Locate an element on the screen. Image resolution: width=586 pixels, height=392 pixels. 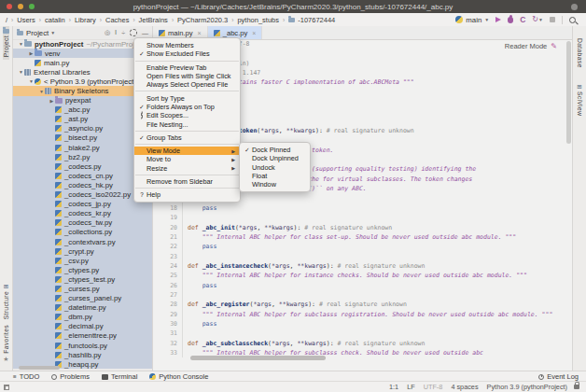
tree-item-main-py: main.py is located at coordinates (82, 63).